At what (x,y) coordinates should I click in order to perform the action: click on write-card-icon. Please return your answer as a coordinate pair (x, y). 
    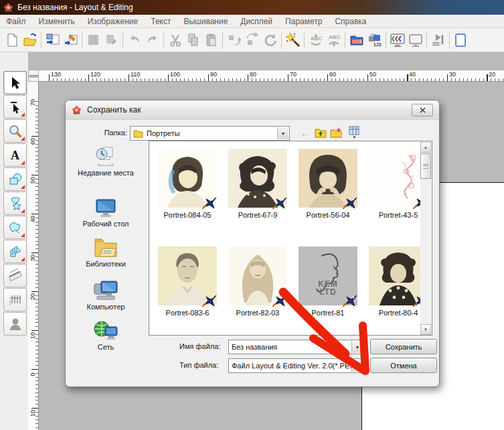
    Looking at the image, I should click on (111, 40).